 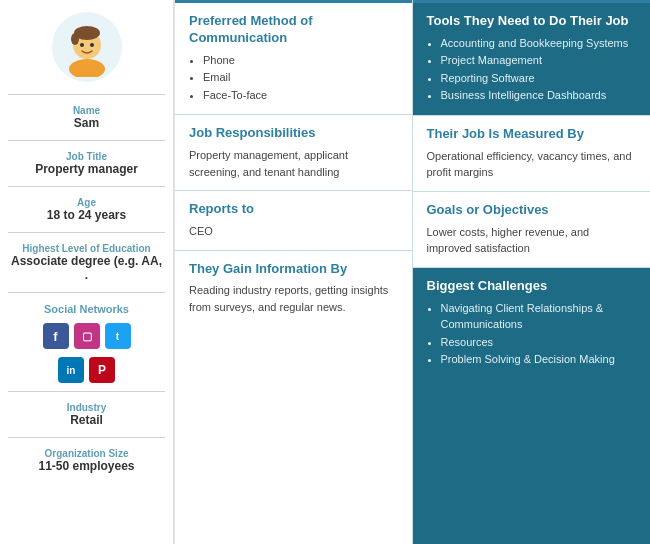 I want to click on challenges-item-1: Resources, so click(x=539, y=342).